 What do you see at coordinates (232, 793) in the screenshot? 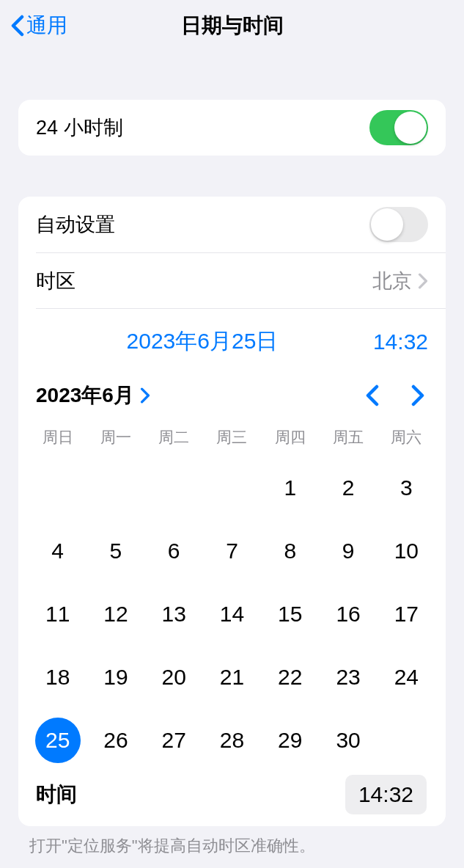
I see `time-row: 时间 14:32` at bounding box center [232, 793].